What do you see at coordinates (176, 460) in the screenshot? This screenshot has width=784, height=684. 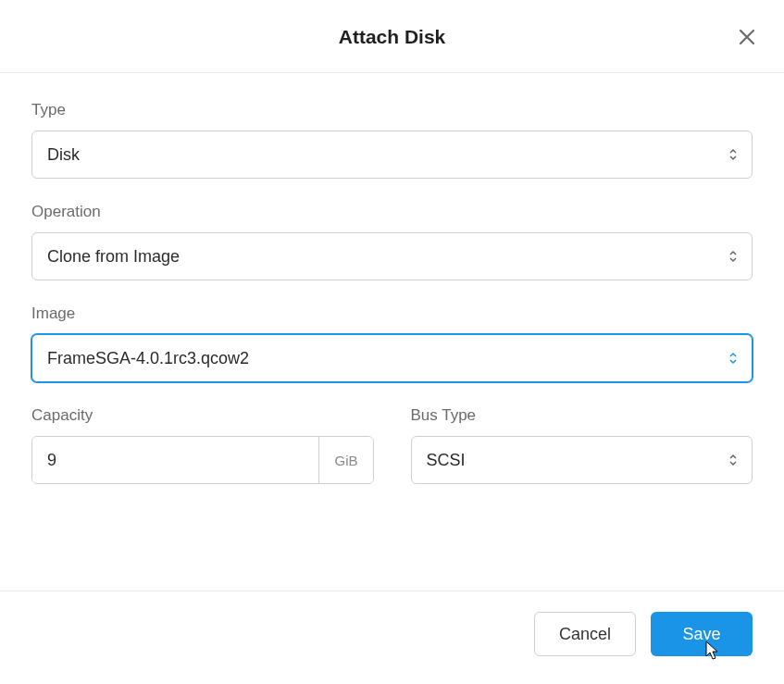 I see `capacity-input` at bounding box center [176, 460].